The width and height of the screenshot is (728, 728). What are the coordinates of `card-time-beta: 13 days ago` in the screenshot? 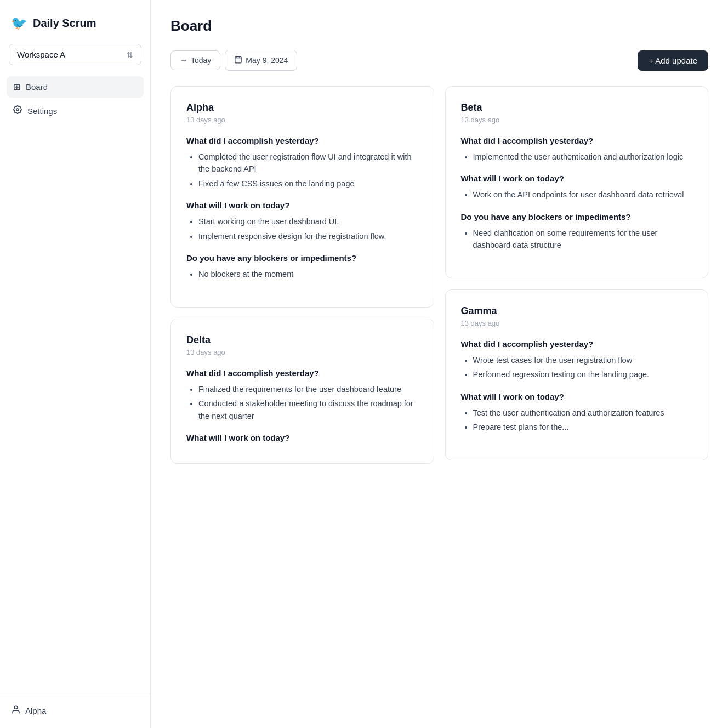 It's located at (577, 120).